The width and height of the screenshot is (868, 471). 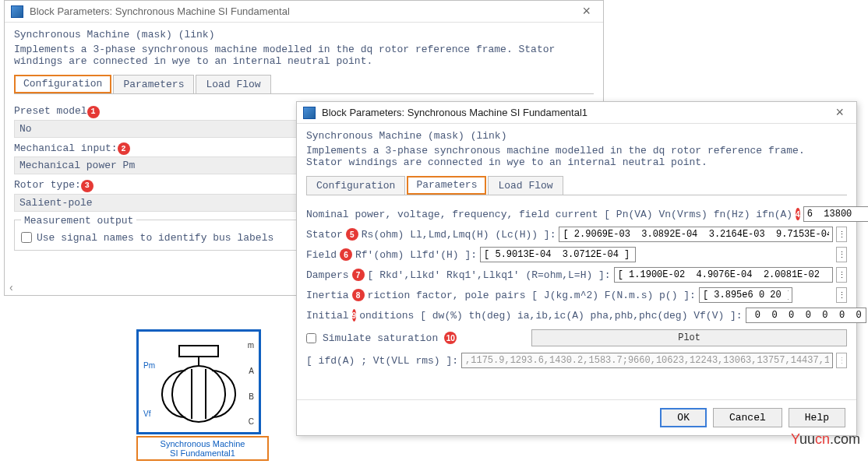 What do you see at coordinates (723, 275) in the screenshot?
I see `dampers-input` at bounding box center [723, 275].